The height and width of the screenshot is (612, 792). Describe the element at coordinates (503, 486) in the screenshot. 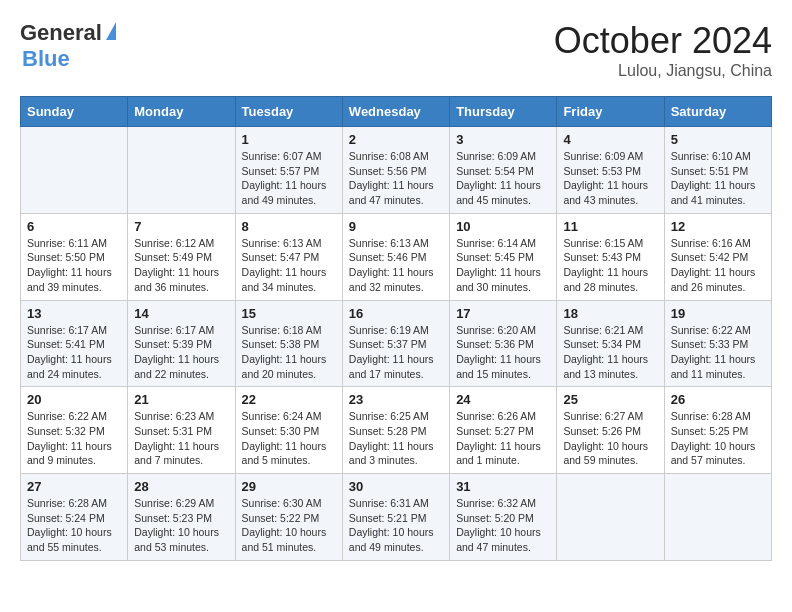

I see `day-number: 31` at that location.